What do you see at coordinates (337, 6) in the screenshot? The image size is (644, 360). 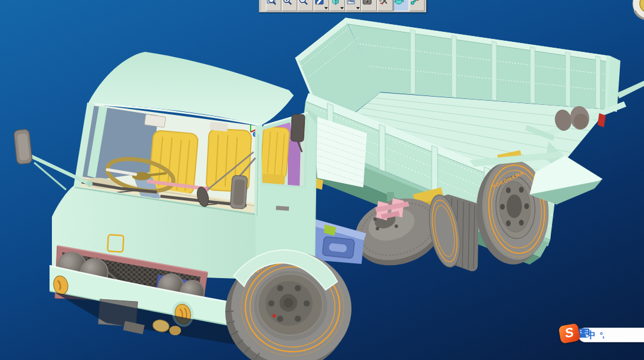 I see `toolbar-button-extrude` at bounding box center [337, 6].